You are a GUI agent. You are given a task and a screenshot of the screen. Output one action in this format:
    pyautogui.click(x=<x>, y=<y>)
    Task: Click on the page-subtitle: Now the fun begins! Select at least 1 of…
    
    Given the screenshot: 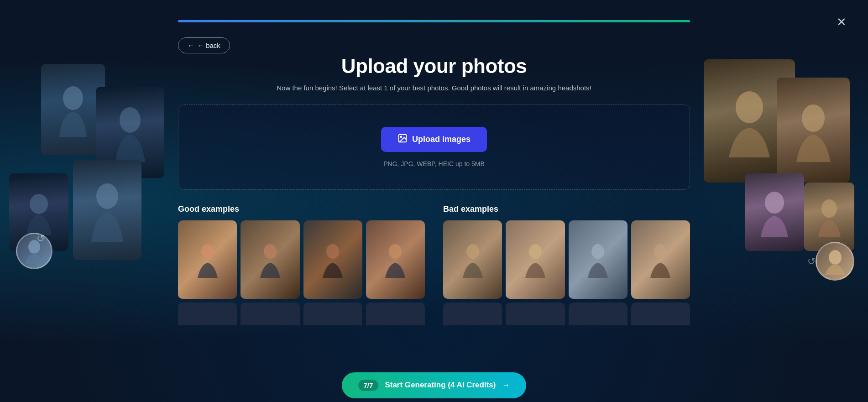 What is the action you would take?
    pyautogui.click(x=434, y=88)
    